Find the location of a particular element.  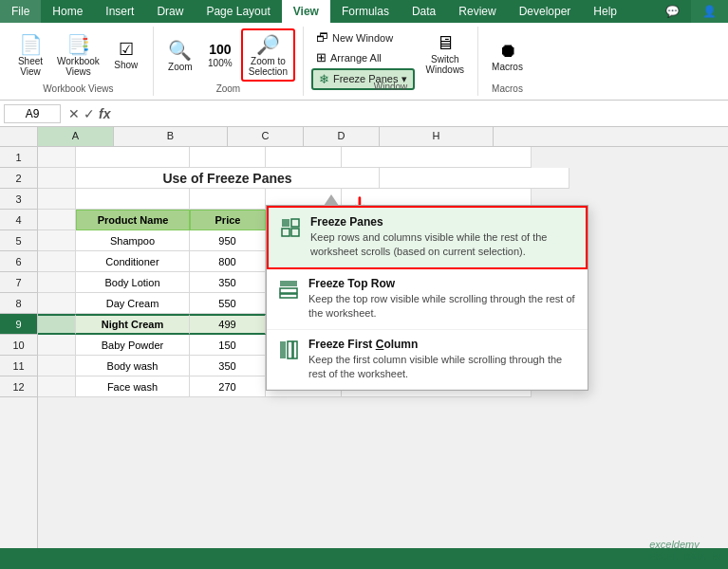

cell-a11 is located at coordinates (57, 366).